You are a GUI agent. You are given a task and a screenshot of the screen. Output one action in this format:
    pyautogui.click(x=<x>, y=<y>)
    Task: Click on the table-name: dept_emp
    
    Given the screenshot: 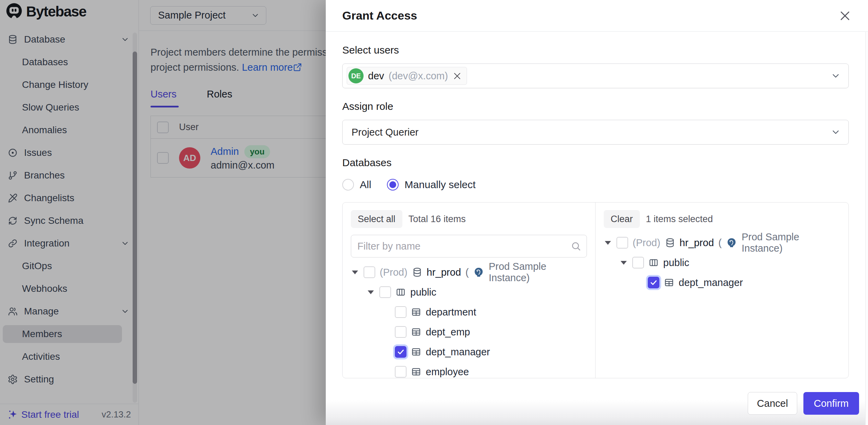 What is the action you would take?
    pyautogui.click(x=448, y=332)
    